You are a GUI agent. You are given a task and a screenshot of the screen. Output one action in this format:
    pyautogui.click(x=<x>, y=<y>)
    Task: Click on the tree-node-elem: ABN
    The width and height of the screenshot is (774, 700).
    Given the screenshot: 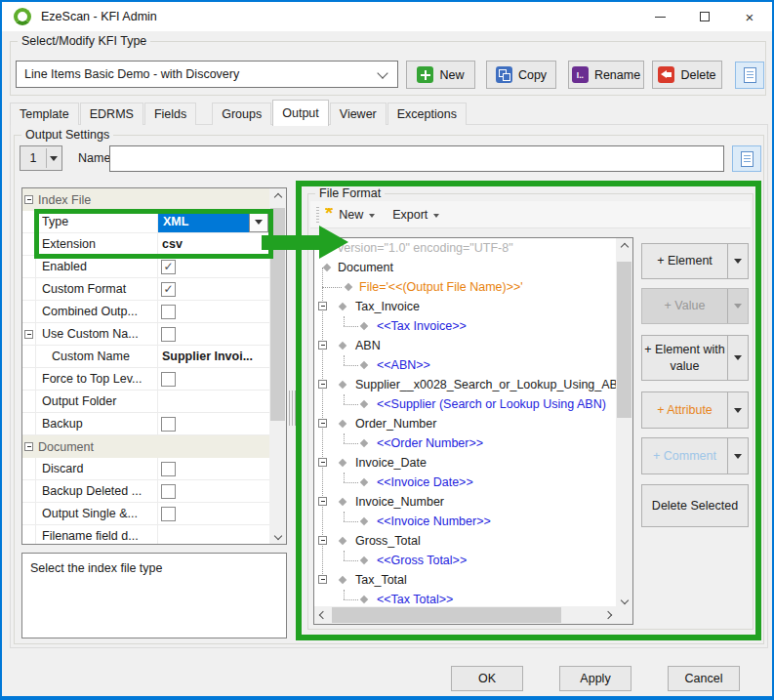 What is the action you would take?
    pyautogui.click(x=465, y=346)
    